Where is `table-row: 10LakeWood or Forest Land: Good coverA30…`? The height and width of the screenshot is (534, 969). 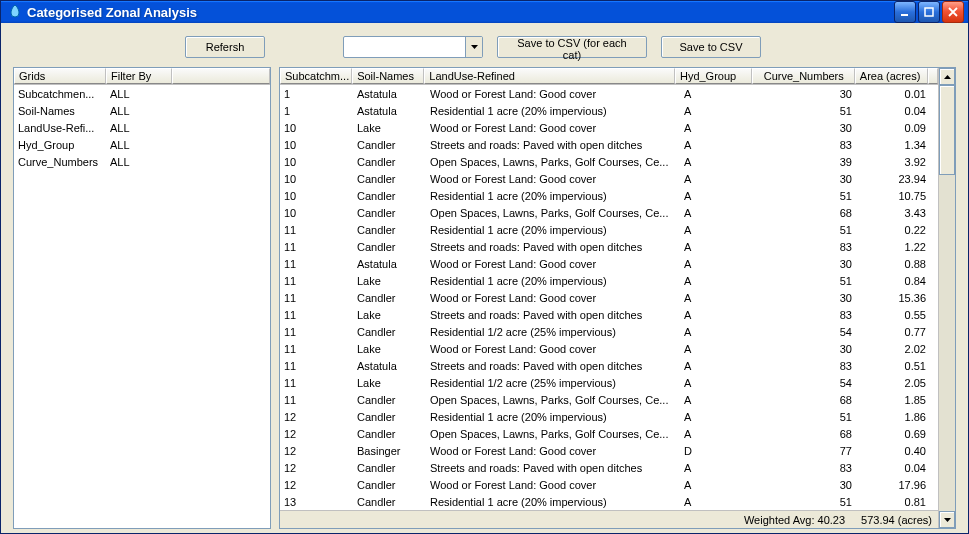 table-row: 10LakeWood or Forest Land: Good coverA30… is located at coordinates (609, 128).